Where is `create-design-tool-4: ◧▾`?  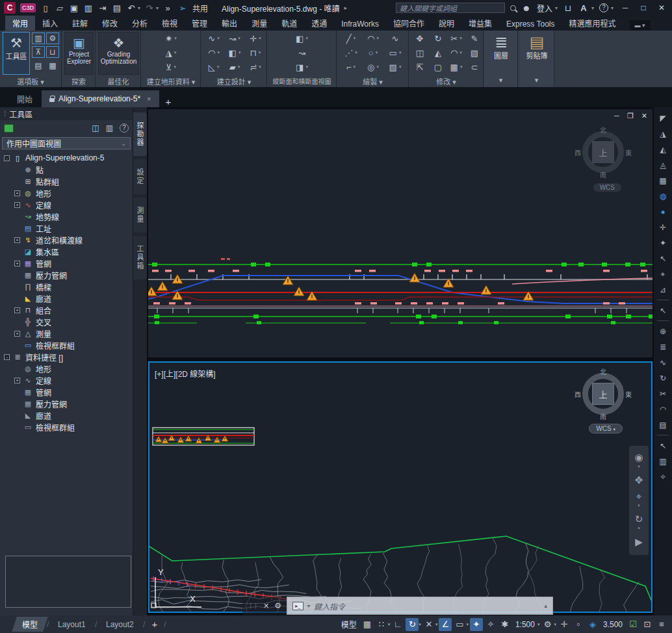
create-design-tool-4: ◧▾ is located at coordinates (235, 53).